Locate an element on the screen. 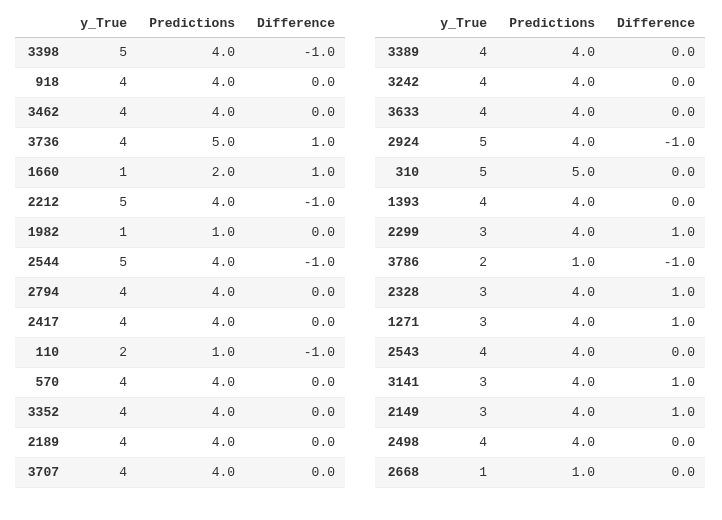 The width and height of the screenshot is (722, 520). table-row: 229934.01.0 is located at coordinates (540, 233).